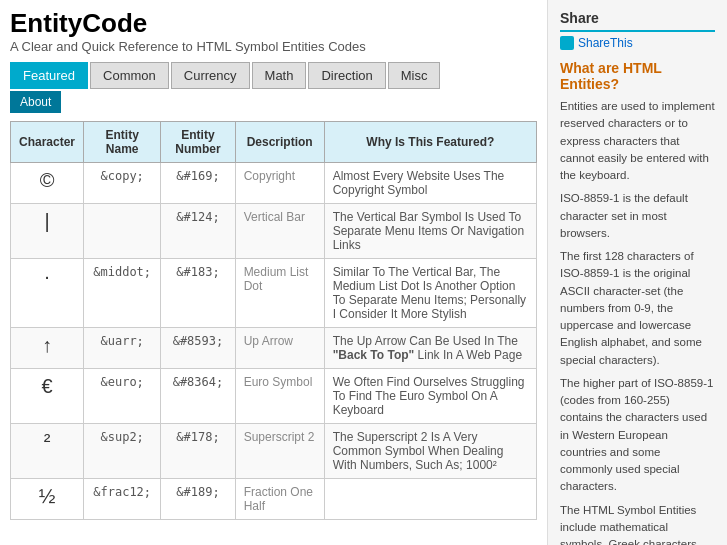 This screenshot has height=545, width=727. I want to click on tab-about: About, so click(36, 102).